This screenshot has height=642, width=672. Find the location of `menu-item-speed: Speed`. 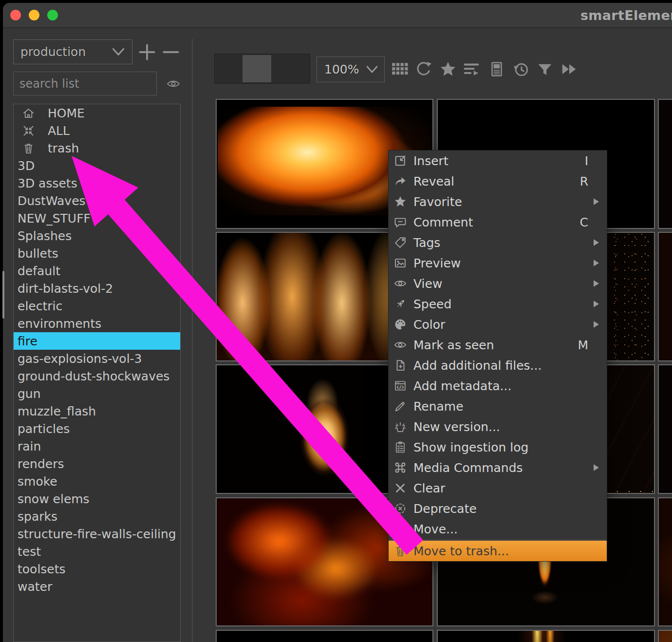

menu-item-speed: Speed is located at coordinates (498, 304).